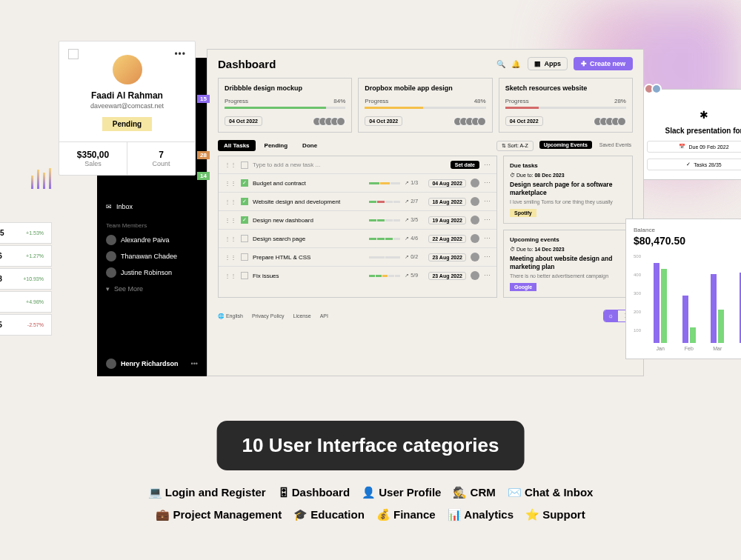  What do you see at coordinates (285, 105) in the screenshot?
I see `progress-card: Dribbble design mockup Progress84% 04 Oc…` at bounding box center [285, 105].